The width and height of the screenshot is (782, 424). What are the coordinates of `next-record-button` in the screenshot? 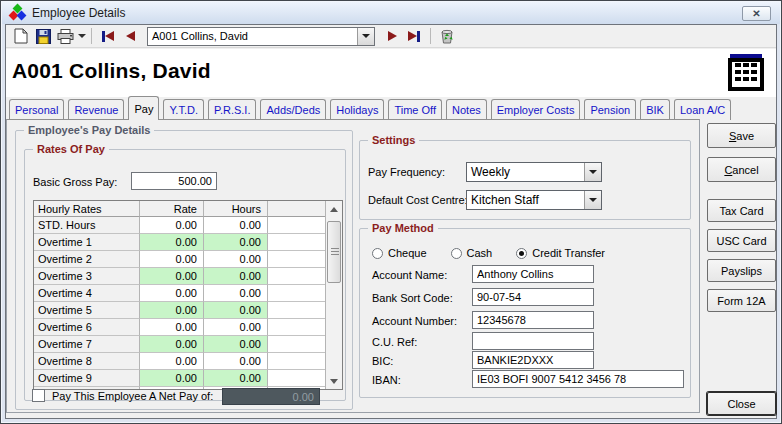 It's located at (392, 36).